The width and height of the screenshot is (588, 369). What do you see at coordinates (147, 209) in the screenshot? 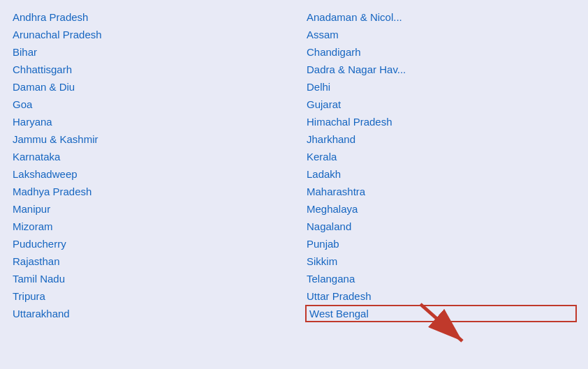
I see `state-item-manipur: Manipur` at bounding box center [147, 209].